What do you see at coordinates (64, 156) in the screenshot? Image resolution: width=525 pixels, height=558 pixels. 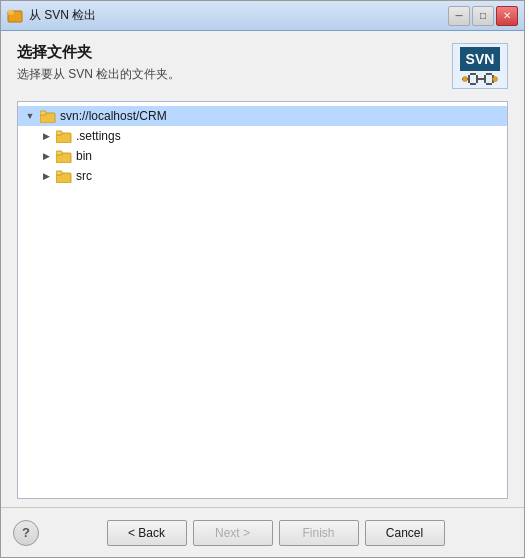 I see `bin-folder-icon` at bounding box center [64, 156].